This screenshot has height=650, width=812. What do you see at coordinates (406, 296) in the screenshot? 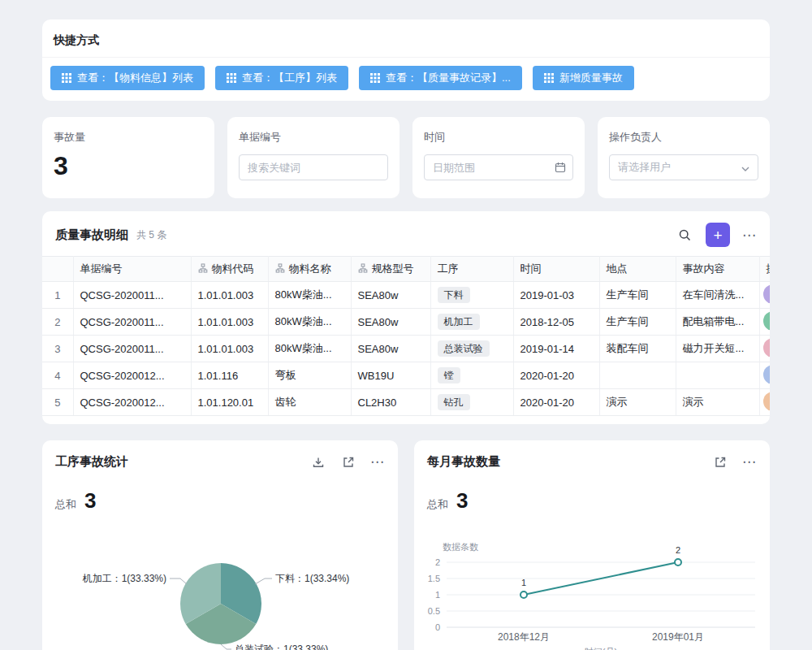
I see `table-row: 1 QCSG-2020011... 1.01.01.003 80kW柴油... …` at bounding box center [406, 296].